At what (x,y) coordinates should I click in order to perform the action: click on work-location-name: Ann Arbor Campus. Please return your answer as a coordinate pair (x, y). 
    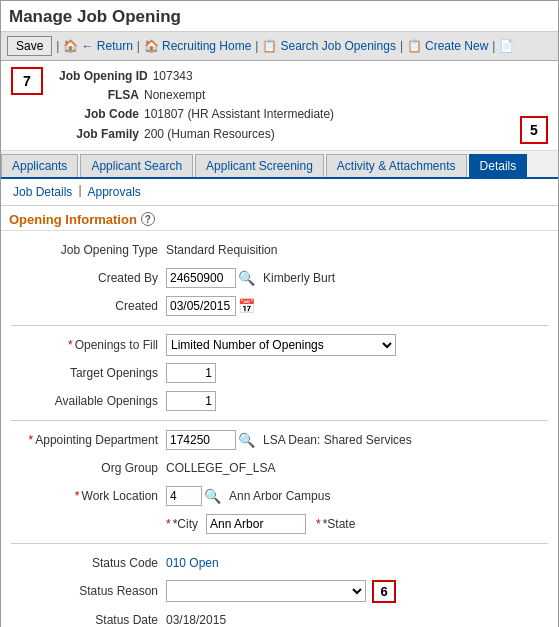
    Looking at the image, I should click on (280, 496).